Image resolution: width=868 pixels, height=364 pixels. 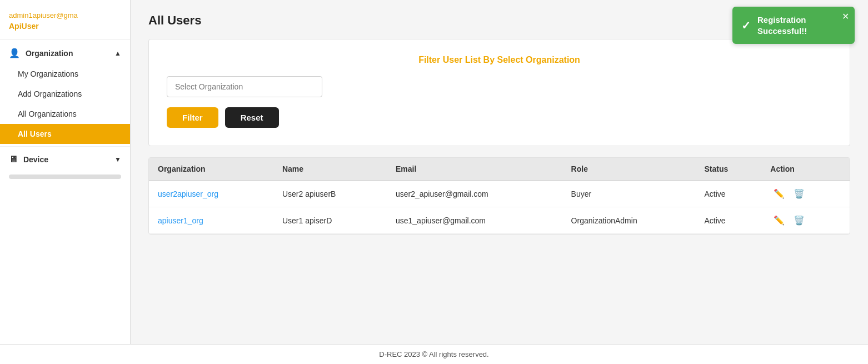 What do you see at coordinates (118, 159) in the screenshot?
I see `chevron-down-icon: ▼` at bounding box center [118, 159].